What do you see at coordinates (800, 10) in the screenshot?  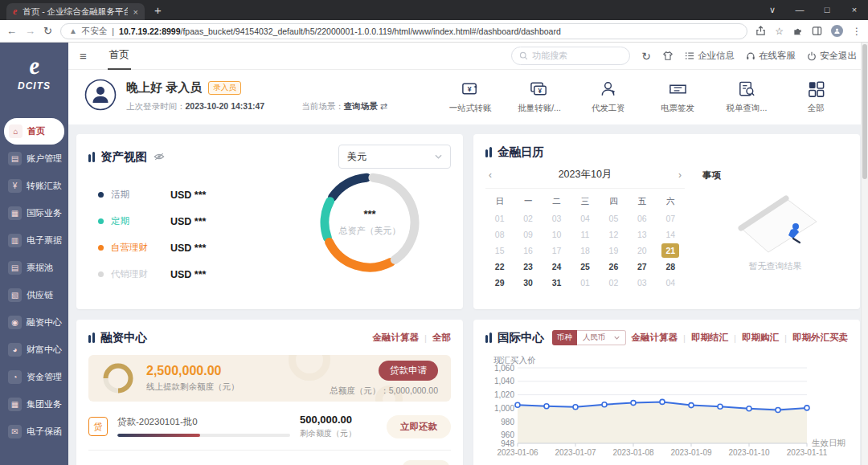 I see `window-minimize-button: —` at bounding box center [800, 10].